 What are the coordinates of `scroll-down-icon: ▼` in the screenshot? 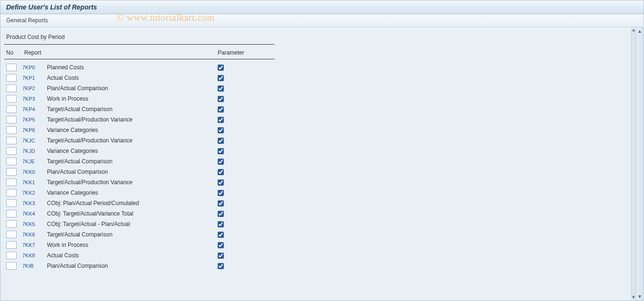 It's located at (640, 296).